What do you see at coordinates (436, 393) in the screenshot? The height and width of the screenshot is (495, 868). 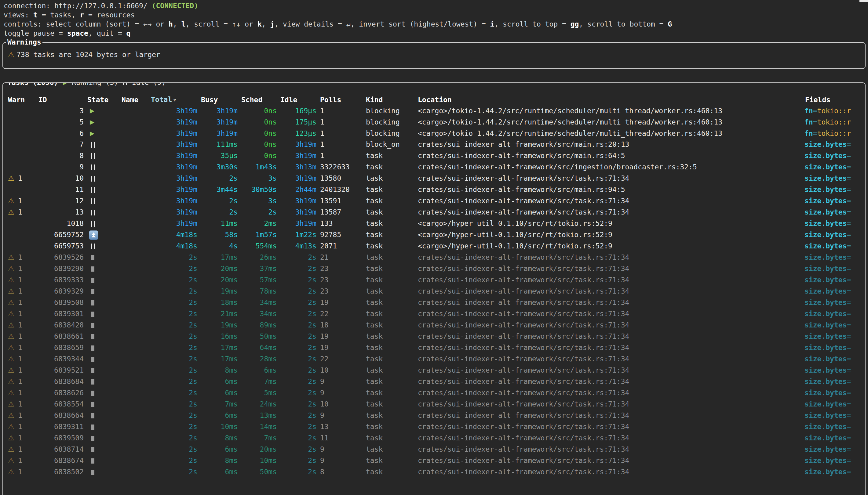 I see `task-row: ⚠1 6838626 2s 6ms 5ms 2s 9 task crates/s…` at bounding box center [436, 393].